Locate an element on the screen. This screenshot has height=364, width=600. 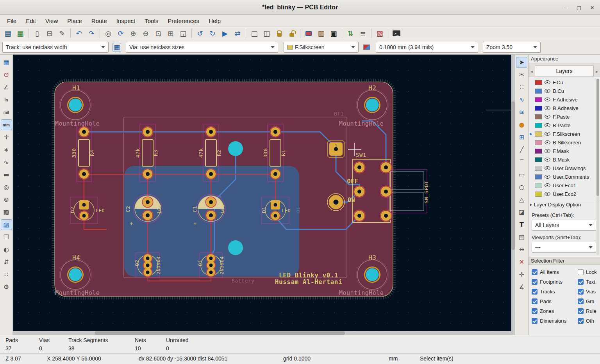
redo-button: ↷ is located at coordinates (91, 34).